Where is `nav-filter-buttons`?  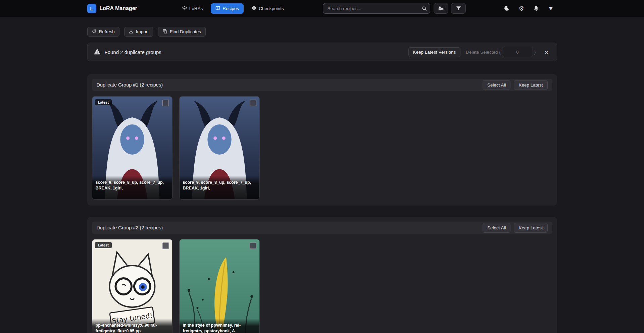
nav-filter-buttons is located at coordinates (450, 8).